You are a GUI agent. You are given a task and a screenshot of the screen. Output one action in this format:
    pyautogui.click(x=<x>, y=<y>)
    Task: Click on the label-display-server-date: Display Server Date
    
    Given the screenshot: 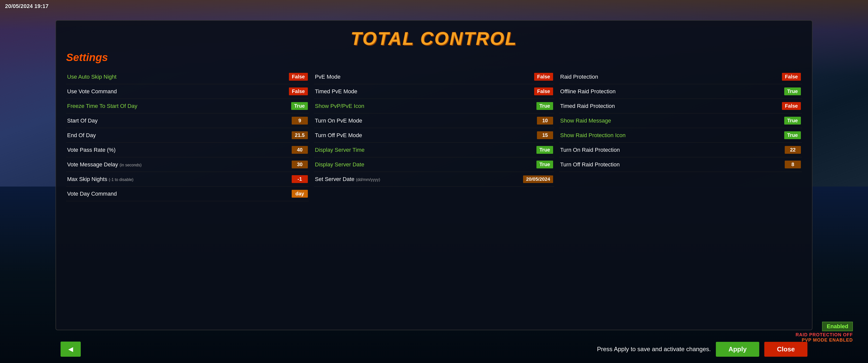 What is the action you would take?
    pyautogui.click(x=426, y=165)
    